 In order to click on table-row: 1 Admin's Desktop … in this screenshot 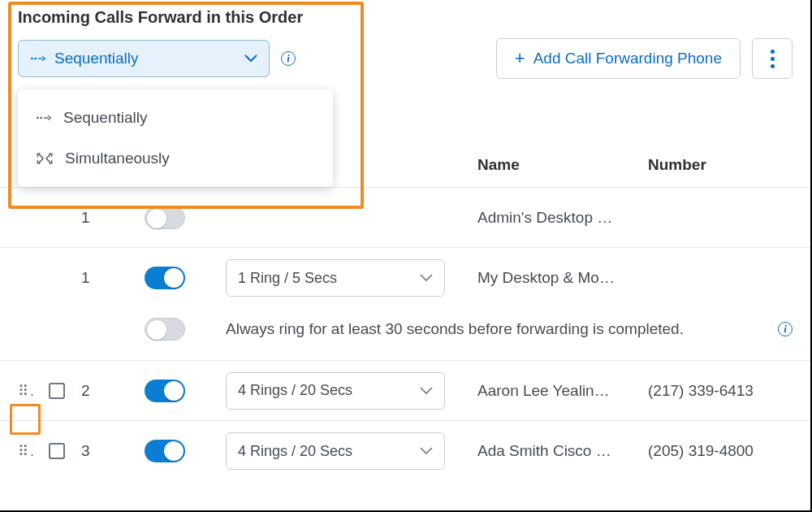, I will do `click(405, 218)`.